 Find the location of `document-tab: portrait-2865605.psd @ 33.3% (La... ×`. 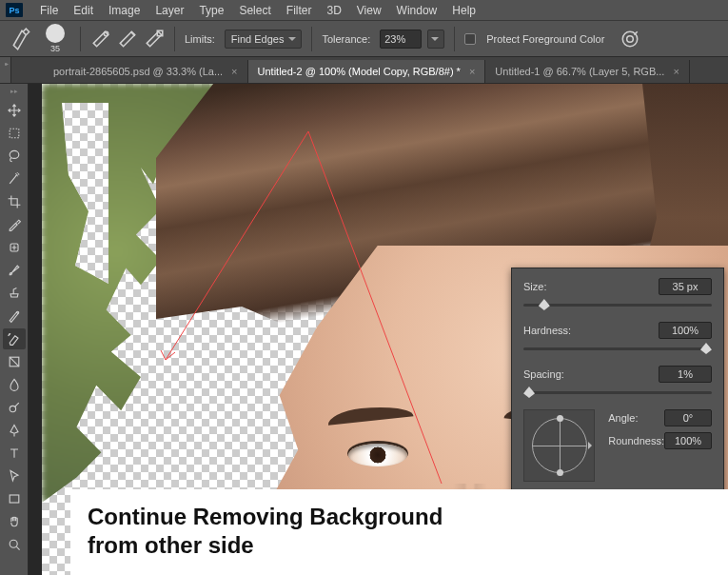

document-tab: portrait-2865605.psd @ 33.3% (La... × is located at coordinates (147, 71).